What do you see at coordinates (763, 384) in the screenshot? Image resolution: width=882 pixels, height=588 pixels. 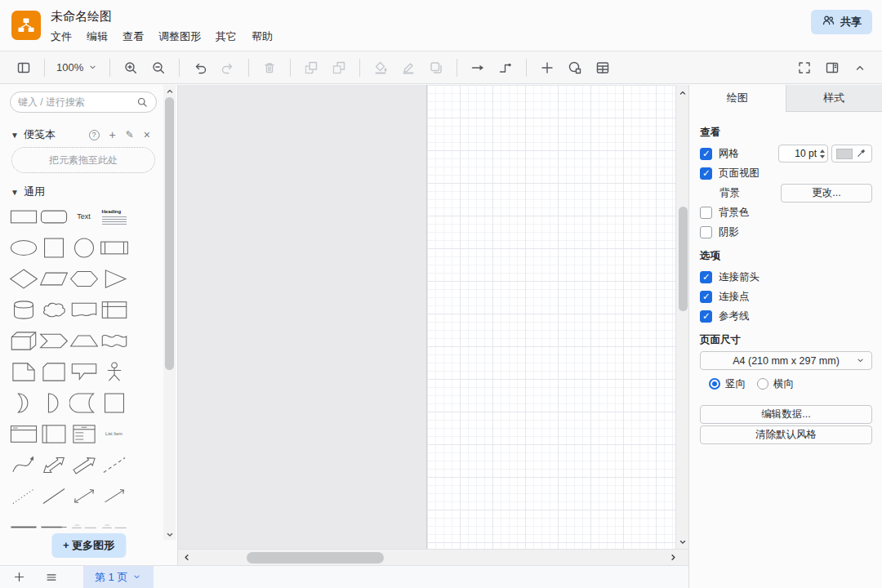 I see `landscape-radio` at bounding box center [763, 384].